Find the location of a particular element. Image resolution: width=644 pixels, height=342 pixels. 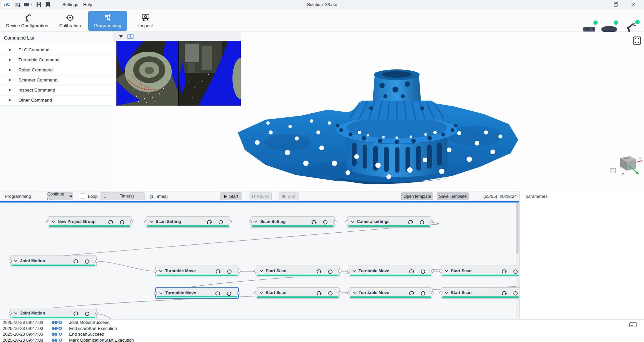

loop-times-input: 1 is located at coordinates (105, 196).